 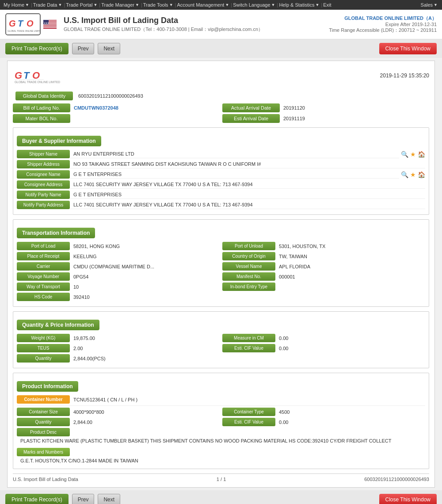 What do you see at coordinates (120, 5) in the screenshot?
I see `nav-trade-manager: Trade Manager ▼` at bounding box center [120, 5].